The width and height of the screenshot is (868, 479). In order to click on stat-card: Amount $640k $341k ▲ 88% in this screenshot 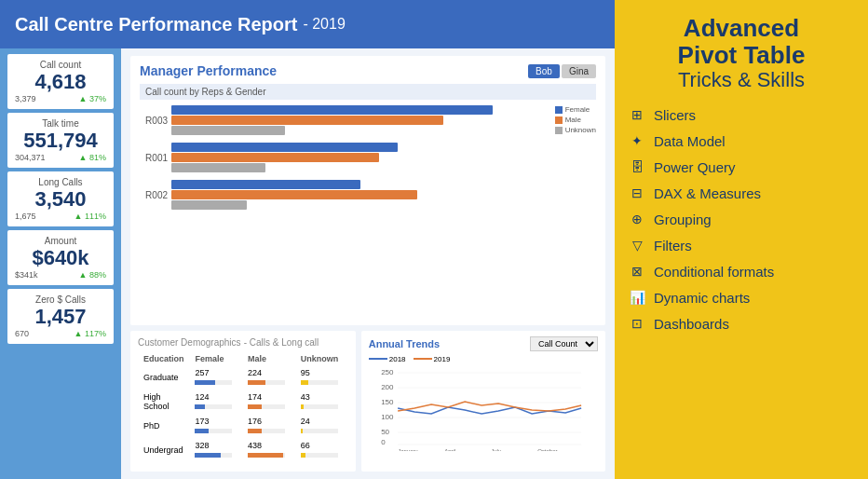, I will do `click(61, 257)`.